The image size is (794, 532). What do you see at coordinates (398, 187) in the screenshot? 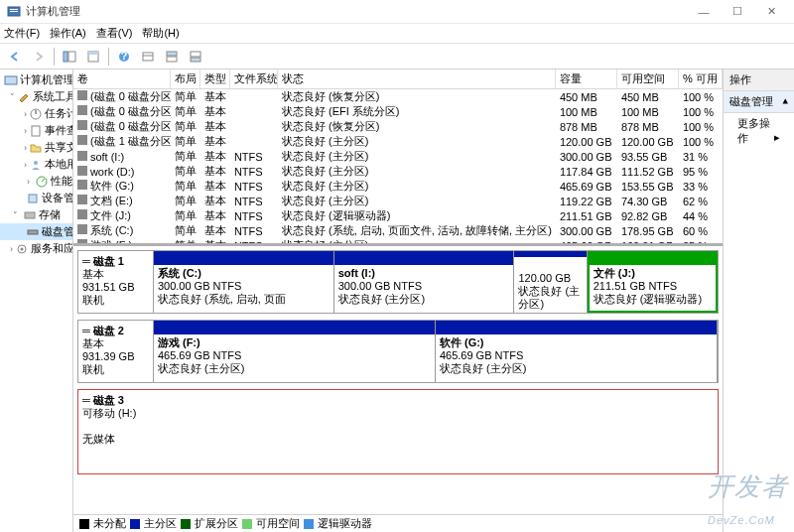
I see `volume-row: 软件 (G:)简单基本NTFS状态良好 (主分区)465.69 GB153.55…` at bounding box center [398, 187].